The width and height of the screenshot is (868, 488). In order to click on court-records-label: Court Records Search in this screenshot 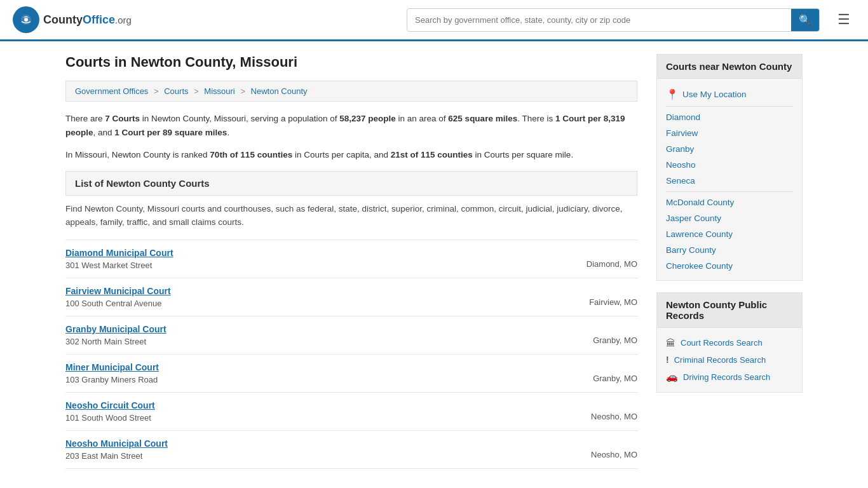, I will do `click(722, 343)`.